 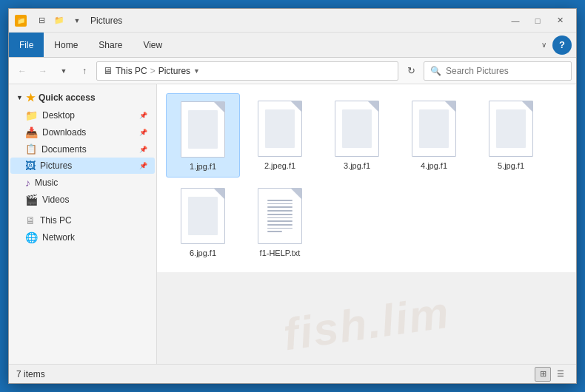 I want to click on sidebar-item-label: Videos, so click(x=56, y=200).